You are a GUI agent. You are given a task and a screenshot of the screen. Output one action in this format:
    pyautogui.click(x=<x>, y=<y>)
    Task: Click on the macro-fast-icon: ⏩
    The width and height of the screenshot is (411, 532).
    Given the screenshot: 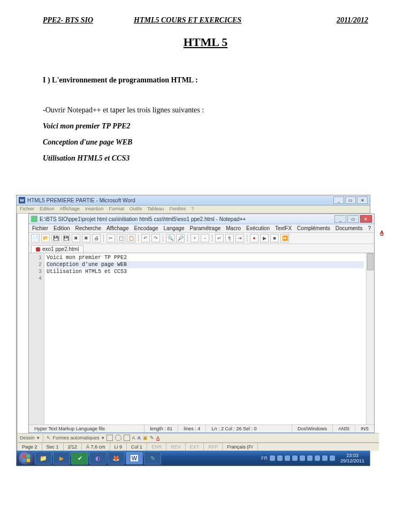 What is the action you would take?
    pyautogui.click(x=285, y=238)
    